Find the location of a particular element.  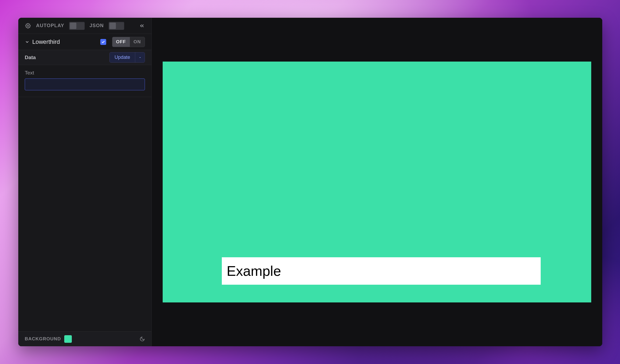

lowerthird-text: Example is located at coordinates (254, 271).